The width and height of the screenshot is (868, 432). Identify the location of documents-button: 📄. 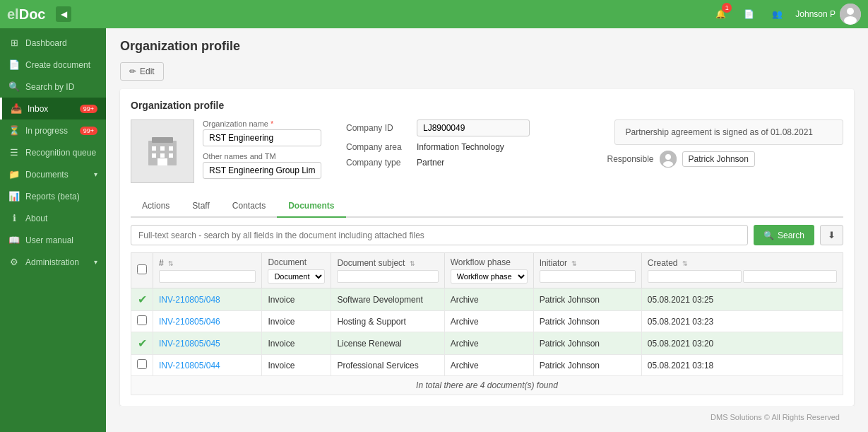
(749, 14).